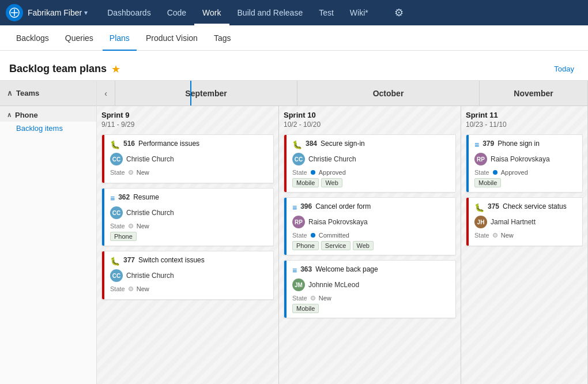 This screenshot has width=588, height=384. Describe the element at coordinates (188, 115) in the screenshot. I see `sprint-9-name: Sprint 9` at that location.